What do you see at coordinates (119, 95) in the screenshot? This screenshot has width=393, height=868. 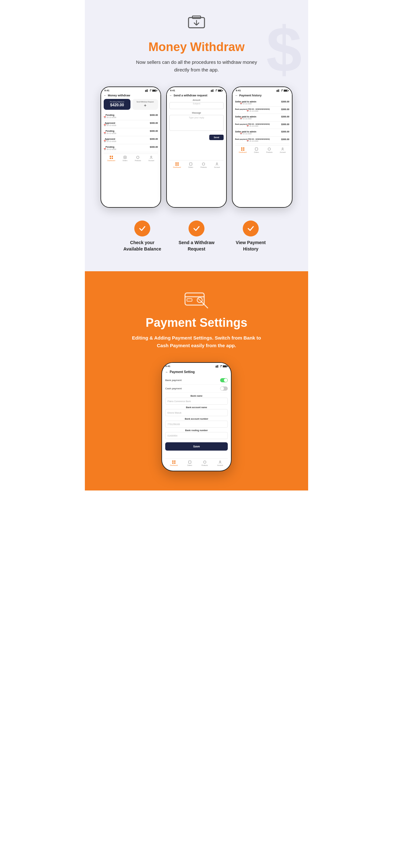 I see `phone-title-1: Money withdraw` at bounding box center [119, 95].